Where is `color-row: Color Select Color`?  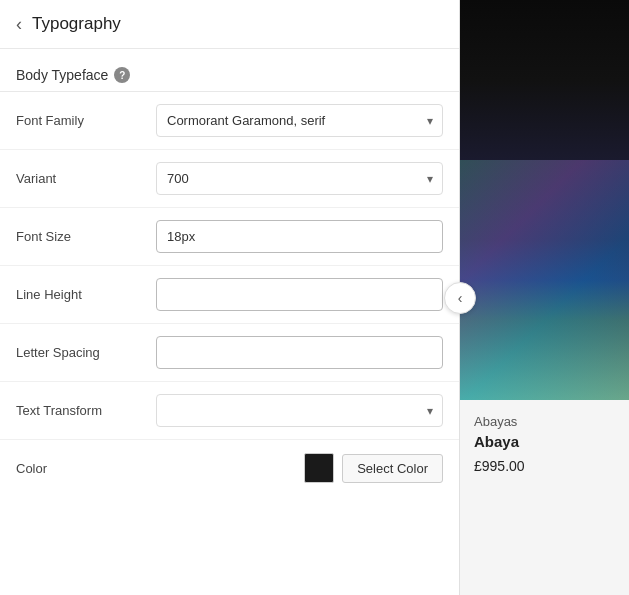 color-row: Color Select Color is located at coordinates (230, 468).